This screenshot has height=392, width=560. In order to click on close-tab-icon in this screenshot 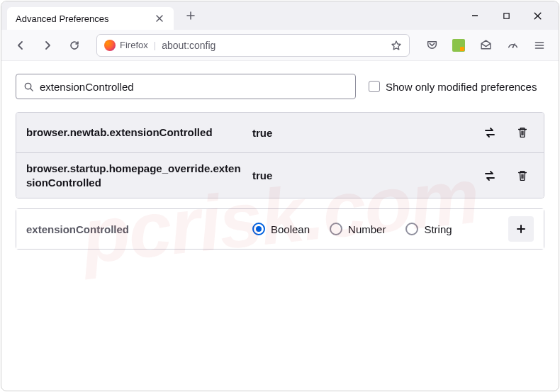, I will do `click(159, 18)`.